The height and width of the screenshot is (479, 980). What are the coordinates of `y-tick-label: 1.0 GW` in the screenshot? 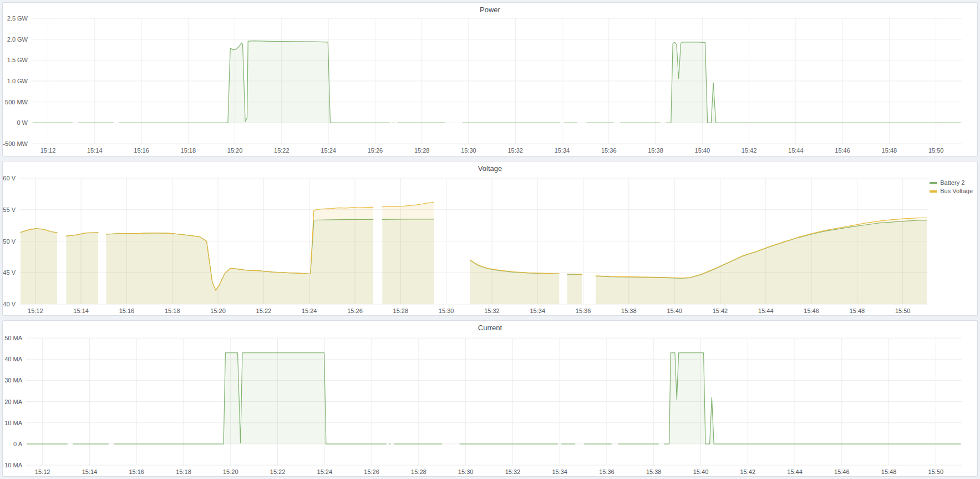 It's located at (18, 81).